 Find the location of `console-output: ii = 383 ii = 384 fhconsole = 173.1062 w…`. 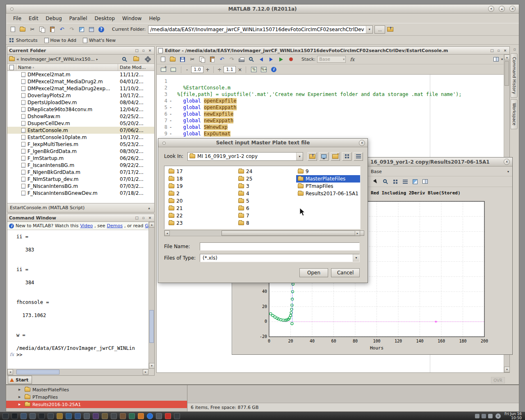

console-output: ii = 383 ii = 384 fhconsole = 173.1062 w… is located at coordinates (78, 299).